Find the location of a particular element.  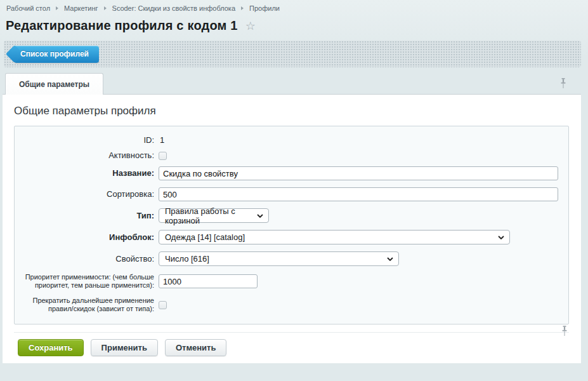

iblock-label: Инфоблок: is located at coordinates (84, 237).